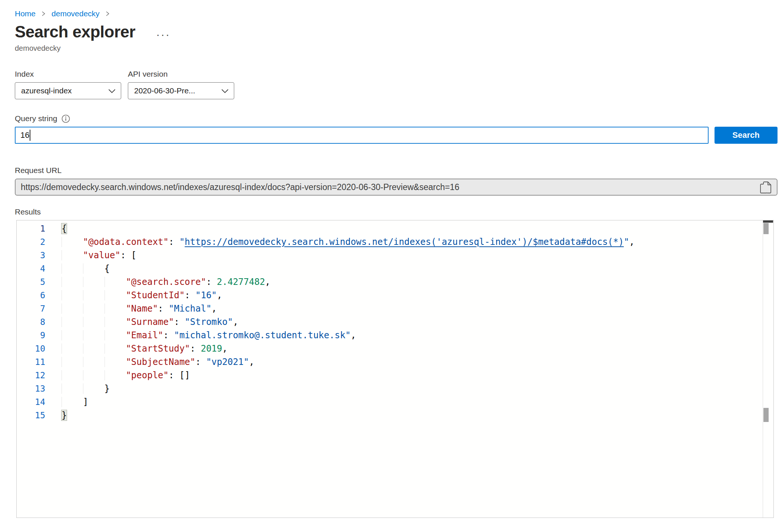 Image resolution: width=779 pixels, height=532 pixels. Describe the element at coordinates (395, 349) in the screenshot. I see `code-line: 10 "StartStudy": 2019,` at that location.